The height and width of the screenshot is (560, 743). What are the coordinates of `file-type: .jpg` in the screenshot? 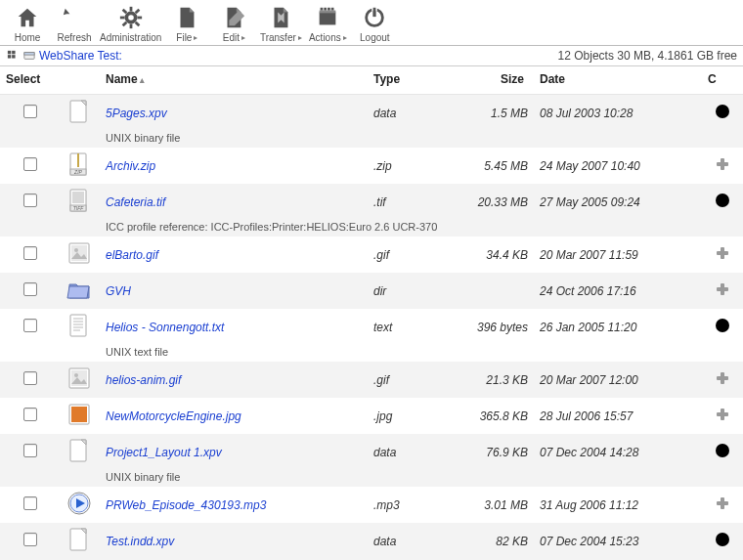 It's located at (404, 416).